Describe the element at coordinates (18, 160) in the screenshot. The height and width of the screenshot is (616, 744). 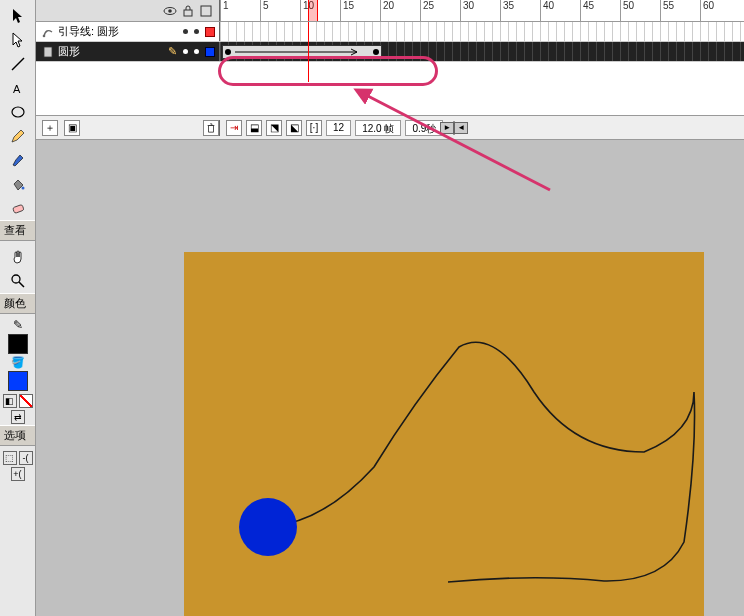
I see `brush-tool` at that location.